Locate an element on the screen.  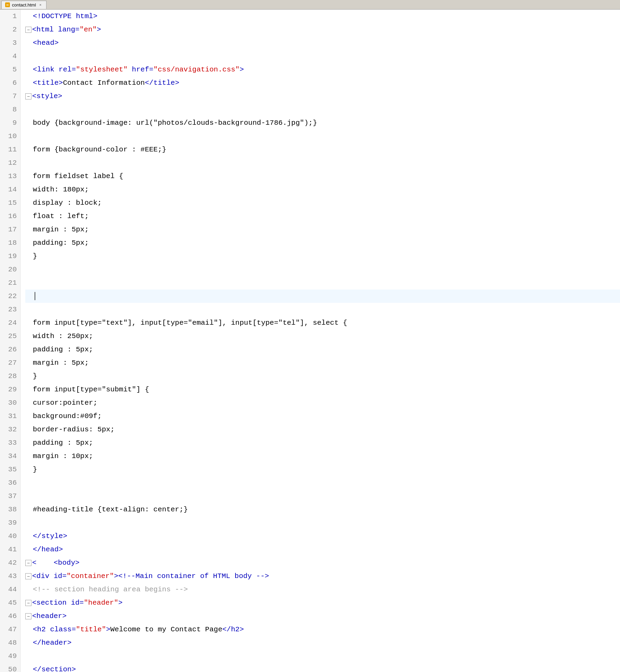
line-number-17: 17 is located at coordinates (10, 230).